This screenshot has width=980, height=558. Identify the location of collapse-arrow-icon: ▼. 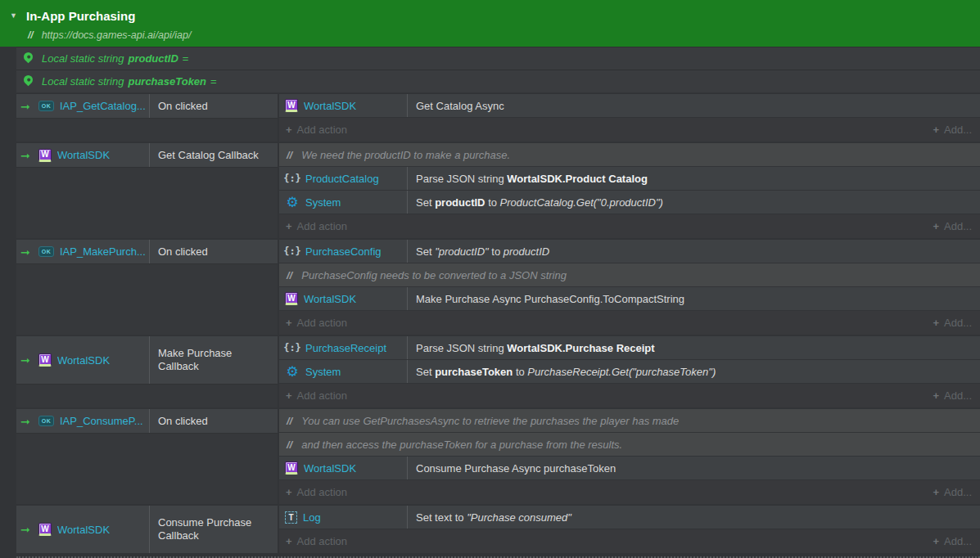
(18, 16).